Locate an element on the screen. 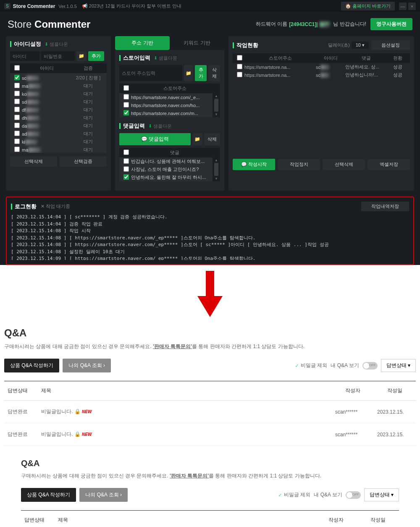 Image resolution: width=420 pixels, height=527 pixels. select-all-work is located at coordinates (239, 58).